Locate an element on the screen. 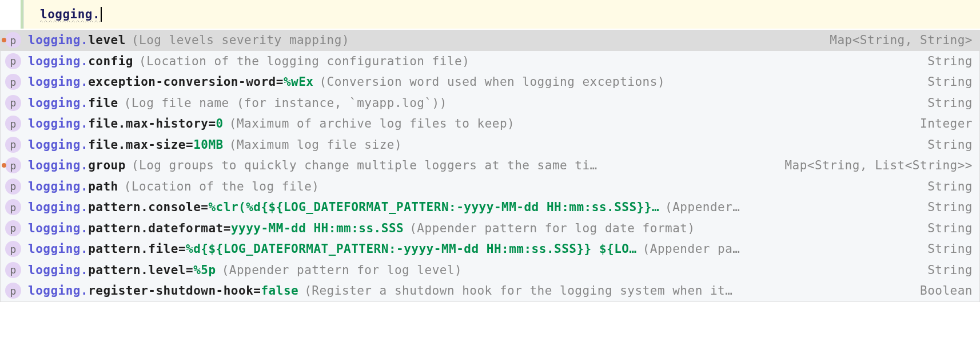 This screenshot has width=980, height=349. editor-line: logging. is located at coordinates (490, 14).